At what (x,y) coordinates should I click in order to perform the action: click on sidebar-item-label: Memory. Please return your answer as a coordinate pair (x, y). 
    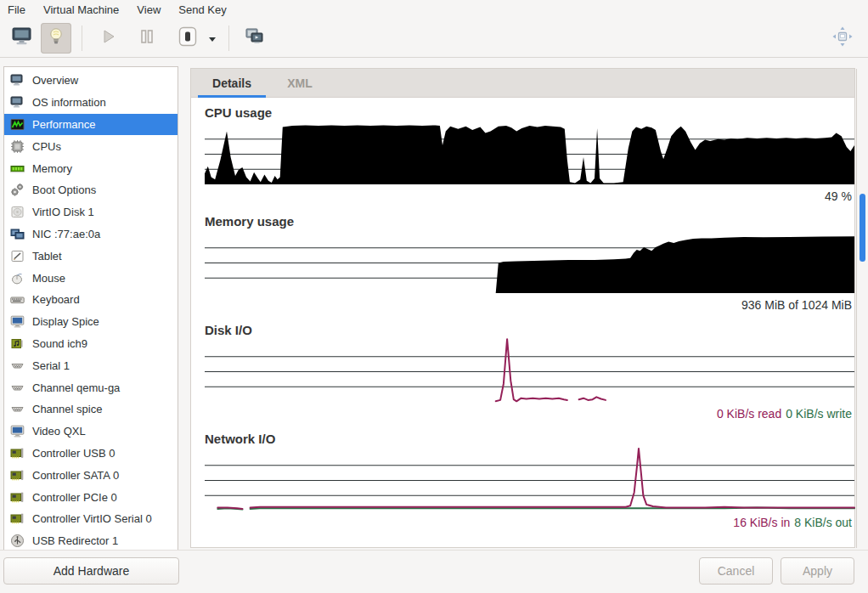
    Looking at the image, I should click on (53, 168).